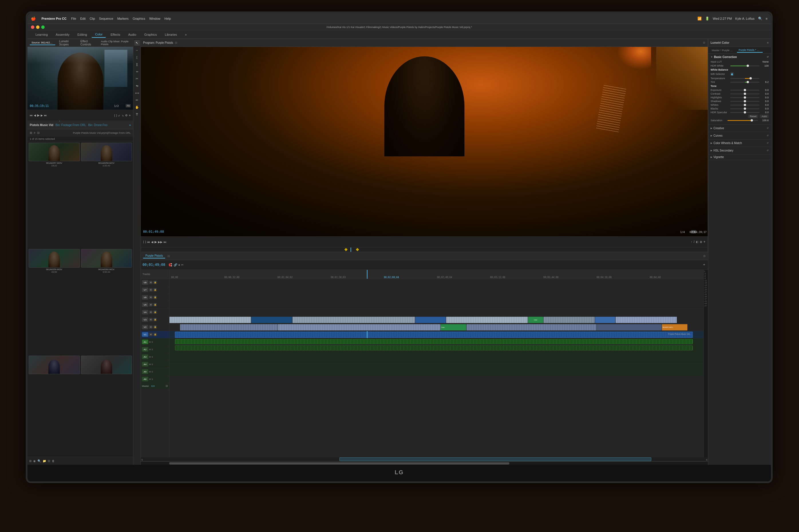 Image resolution: width=799 pixels, height=532 pixels. What do you see at coordinates (745, 90) in the screenshot?
I see `exposure-track` at bounding box center [745, 90].